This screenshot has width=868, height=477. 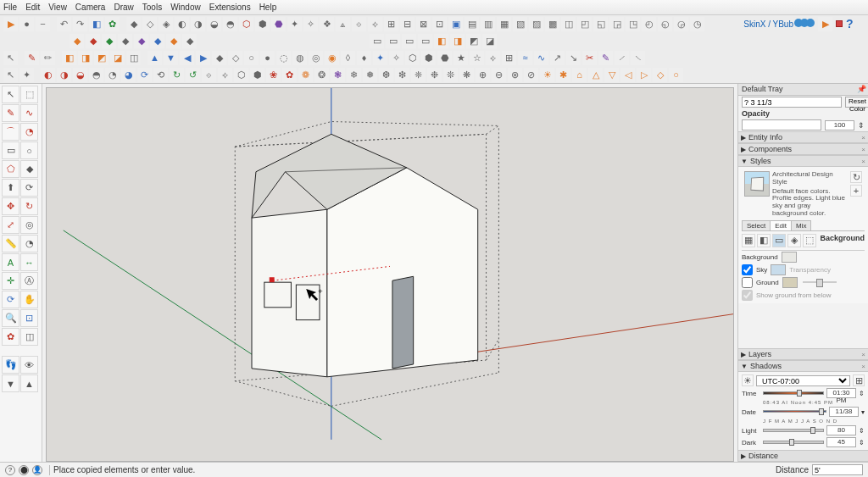 I want to click on row4-24-icon: ❆, so click(x=387, y=75).